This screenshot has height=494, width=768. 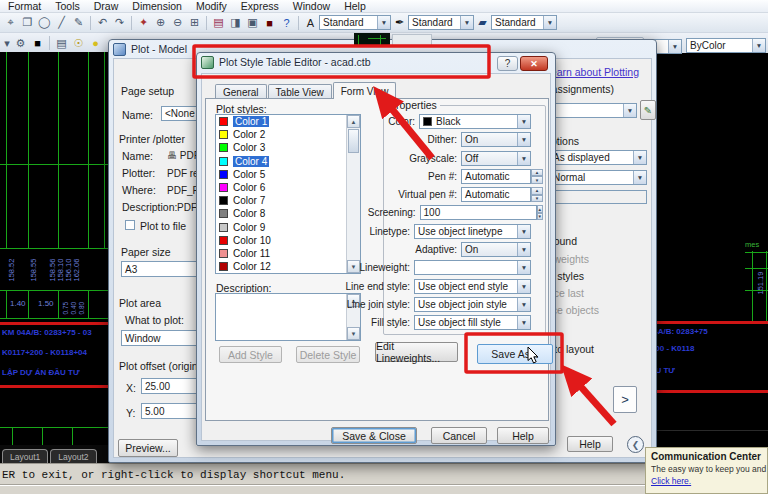 What do you see at coordinates (102, 23) in the screenshot?
I see `undo-icon: ↶` at bounding box center [102, 23].